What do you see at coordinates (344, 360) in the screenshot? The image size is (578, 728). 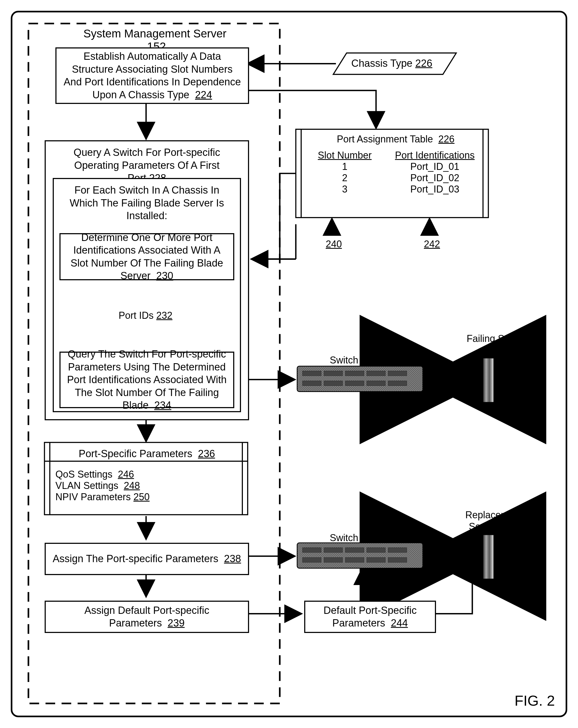 I see `s219-text: Switch` at bounding box center [344, 360].